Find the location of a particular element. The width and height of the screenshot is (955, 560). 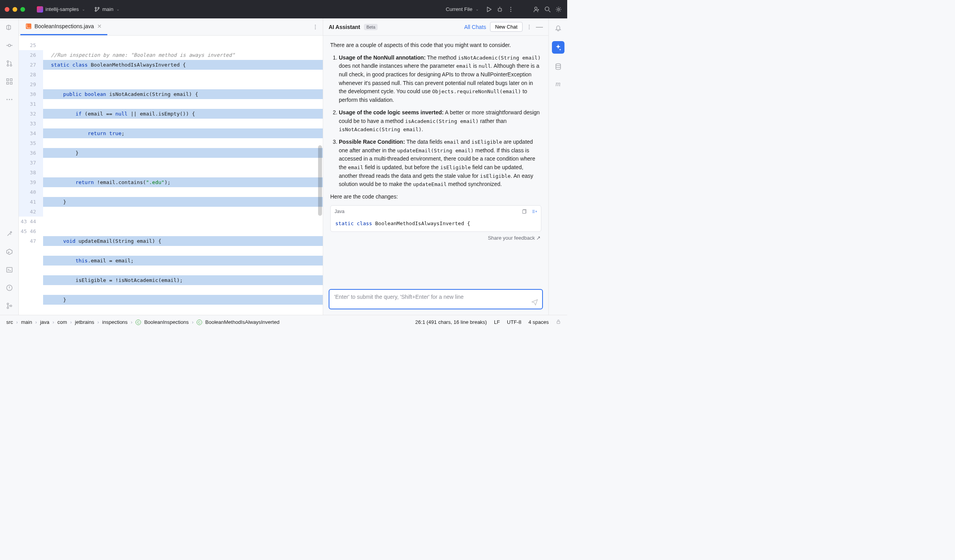

line-num: 38 is located at coordinates (31, 172).